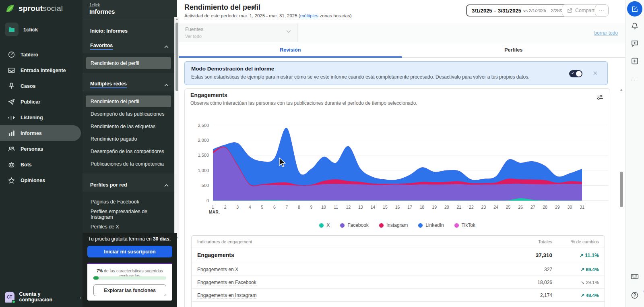 The width and height of the screenshot is (644, 307). Describe the element at coordinates (32, 118) in the screenshot. I see `nav-label: Listening` at that location.